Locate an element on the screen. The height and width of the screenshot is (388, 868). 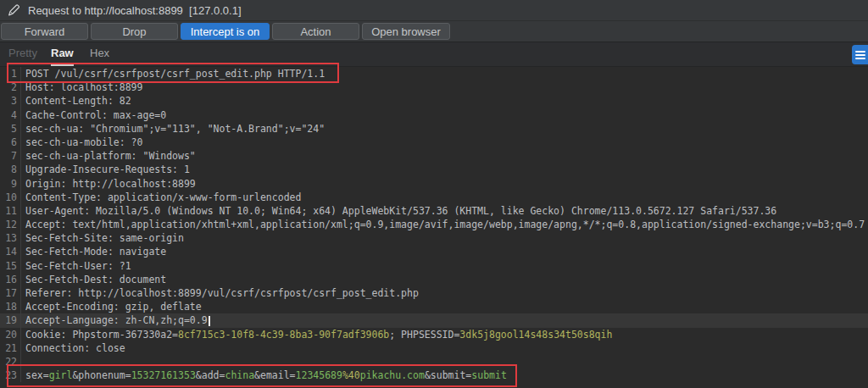
line-number: 7 is located at coordinates (10, 156).